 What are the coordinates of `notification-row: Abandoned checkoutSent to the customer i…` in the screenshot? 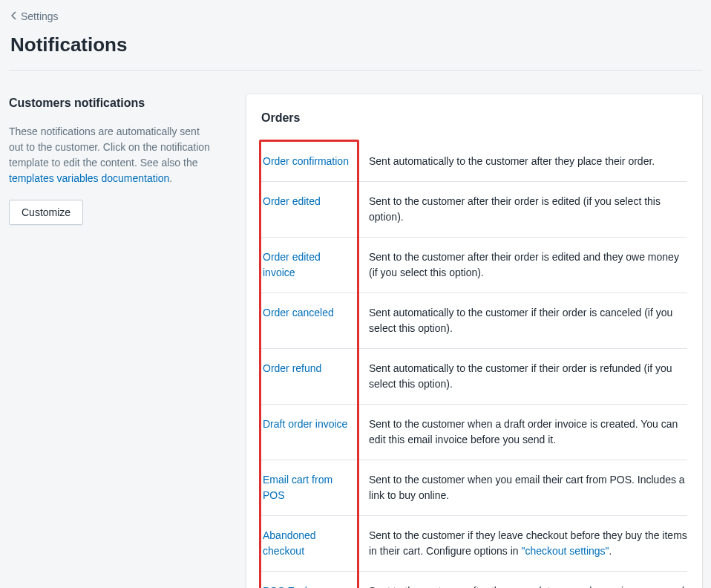 It's located at (474, 543).